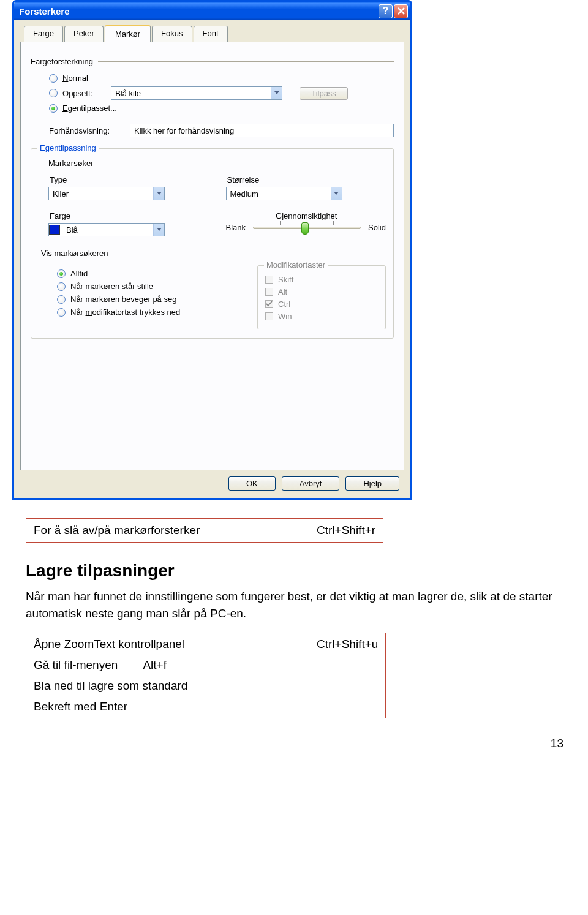  What do you see at coordinates (206, 686) in the screenshot?
I see `t2-r3: Bla ned til lagre som standard` at bounding box center [206, 686].